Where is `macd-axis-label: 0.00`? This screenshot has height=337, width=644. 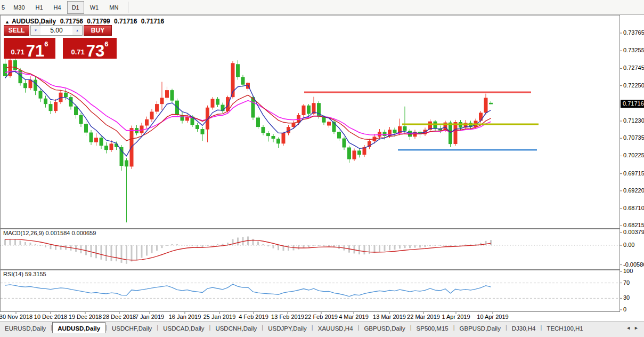
macd-axis-label: 0.00 is located at coordinates (629, 245).